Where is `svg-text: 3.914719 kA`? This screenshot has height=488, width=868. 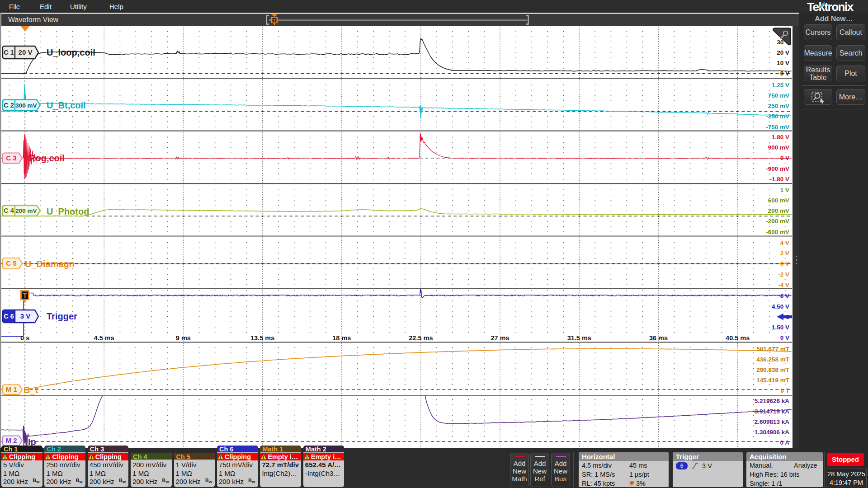 svg-text: 3.914719 kA is located at coordinates (772, 411).